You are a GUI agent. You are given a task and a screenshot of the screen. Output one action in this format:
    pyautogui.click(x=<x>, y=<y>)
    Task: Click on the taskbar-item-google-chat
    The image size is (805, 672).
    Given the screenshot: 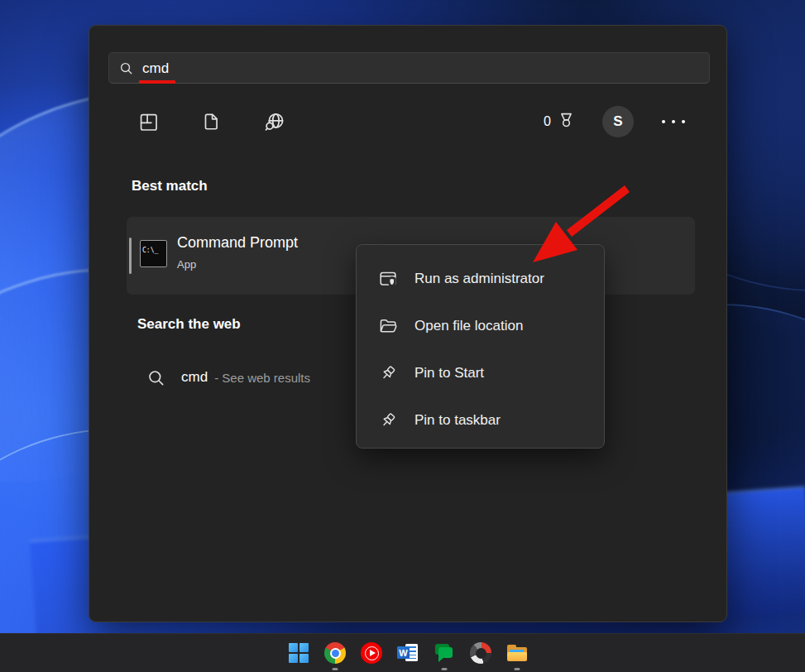 What is the action you would take?
    pyautogui.click(x=444, y=653)
    